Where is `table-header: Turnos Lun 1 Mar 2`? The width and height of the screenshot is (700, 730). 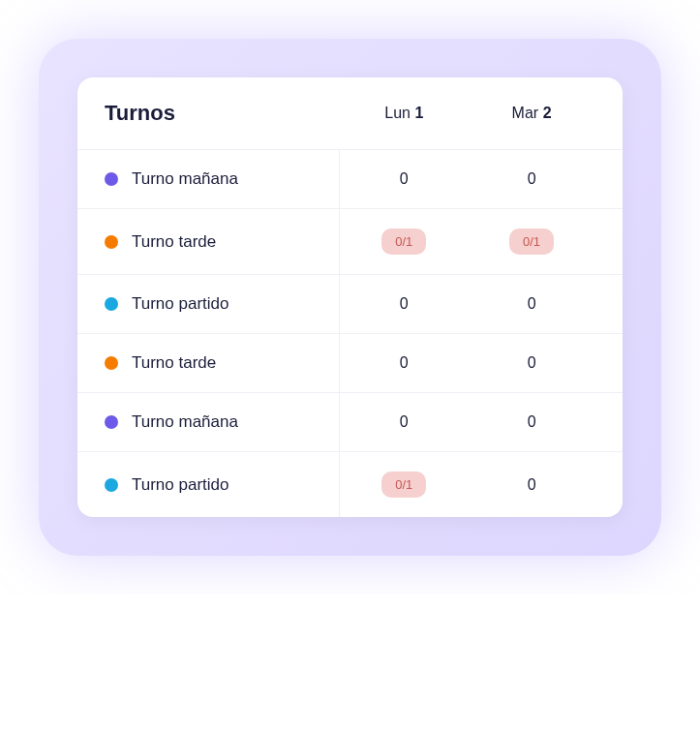 table-header: Turnos Lun 1 Mar 2 is located at coordinates (350, 113).